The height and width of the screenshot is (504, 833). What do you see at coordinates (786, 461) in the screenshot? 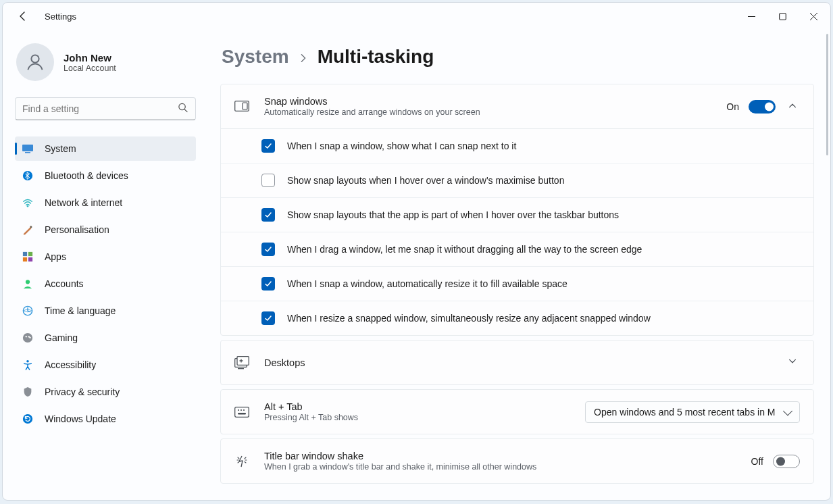
I see `title-bar-shake-toggle` at bounding box center [786, 461].